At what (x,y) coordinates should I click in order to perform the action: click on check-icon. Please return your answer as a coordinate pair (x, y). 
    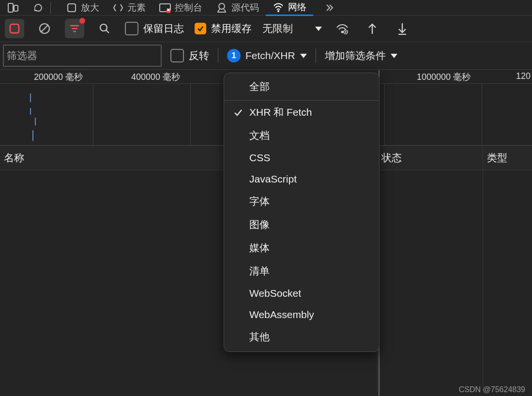
    Looking at the image, I should click on (238, 112).